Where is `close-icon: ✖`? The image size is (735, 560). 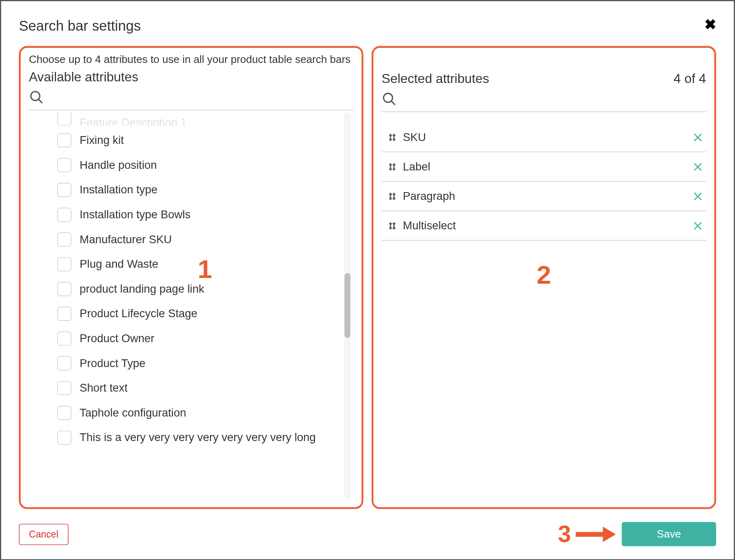
close-icon: ✖ is located at coordinates (710, 25).